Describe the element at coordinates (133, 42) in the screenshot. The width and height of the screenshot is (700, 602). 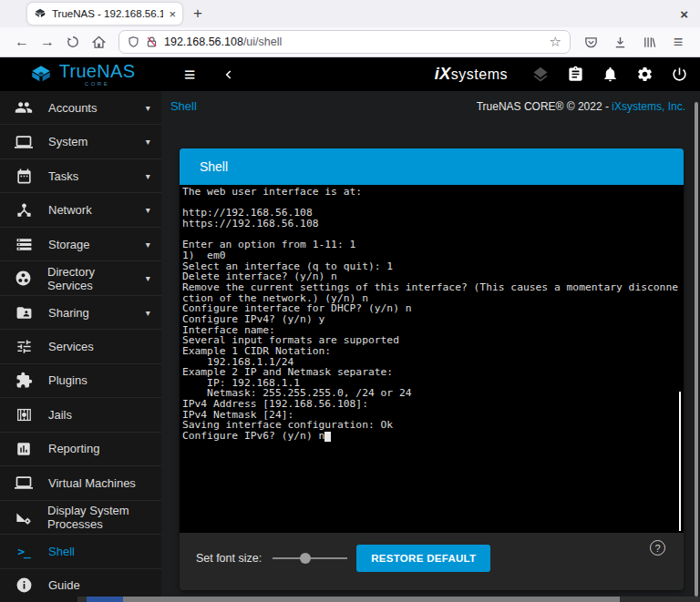
I see `shield-icon` at that location.